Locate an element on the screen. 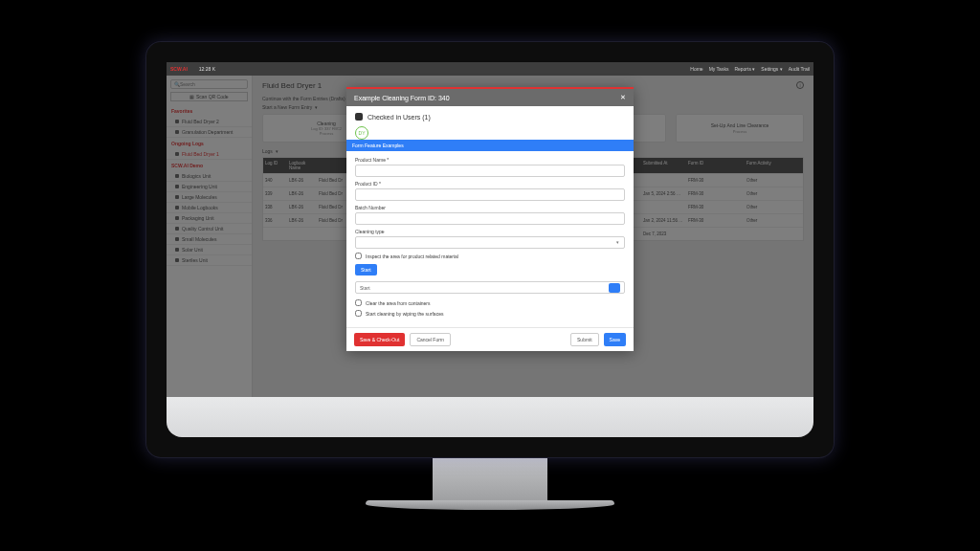 The width and height of the screenshot is (980, 551). inspect-checkbox is located at coordinates (358, 256).